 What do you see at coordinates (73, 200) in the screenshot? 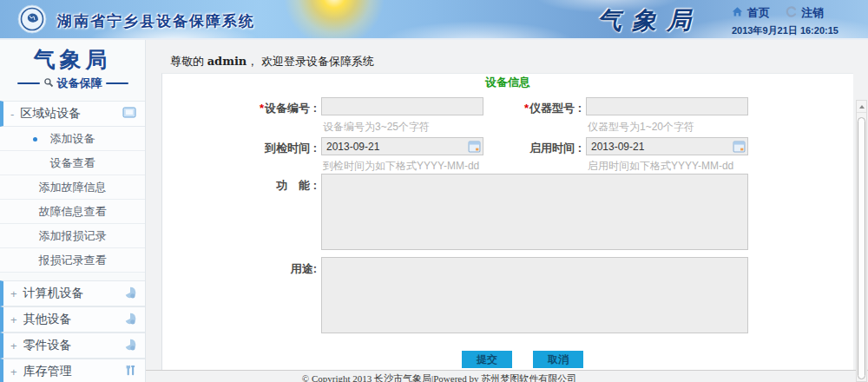
I see `sidebar-submenu: 添加设备 设备查看 添加故障信息 故障信息查看 添加报损记录 报损记录查看` at bounding box center [73, 200].